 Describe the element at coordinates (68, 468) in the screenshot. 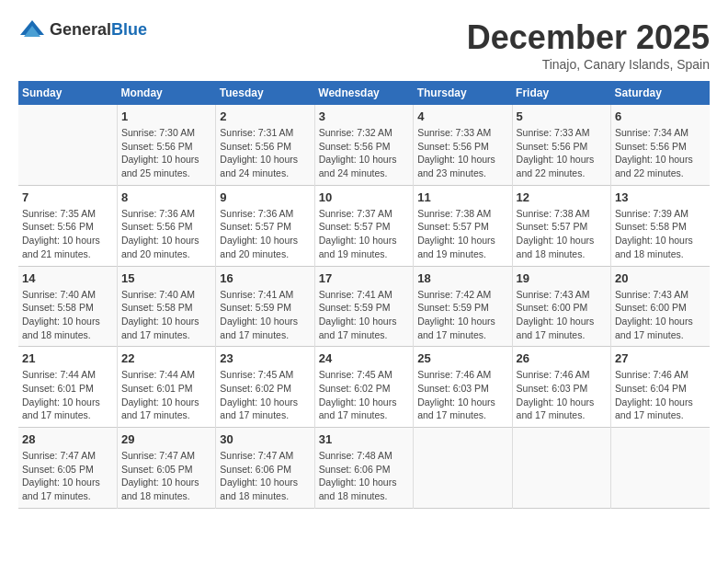

I see `day-cell: 28Sunrise: 7:47 AM Sunset: 6:05 PM Dayli…` at that location.